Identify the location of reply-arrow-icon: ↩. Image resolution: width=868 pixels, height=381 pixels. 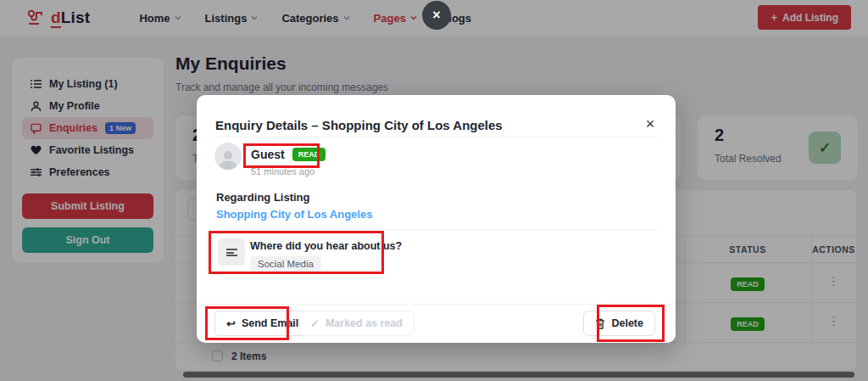
(231, 324).